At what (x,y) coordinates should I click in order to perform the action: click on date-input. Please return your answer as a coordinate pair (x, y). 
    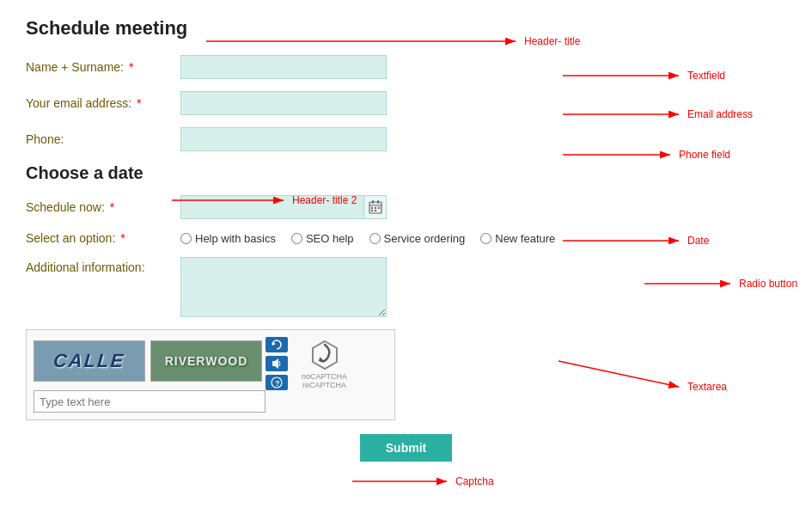
    Looking at the image, I should click on (272, 207).